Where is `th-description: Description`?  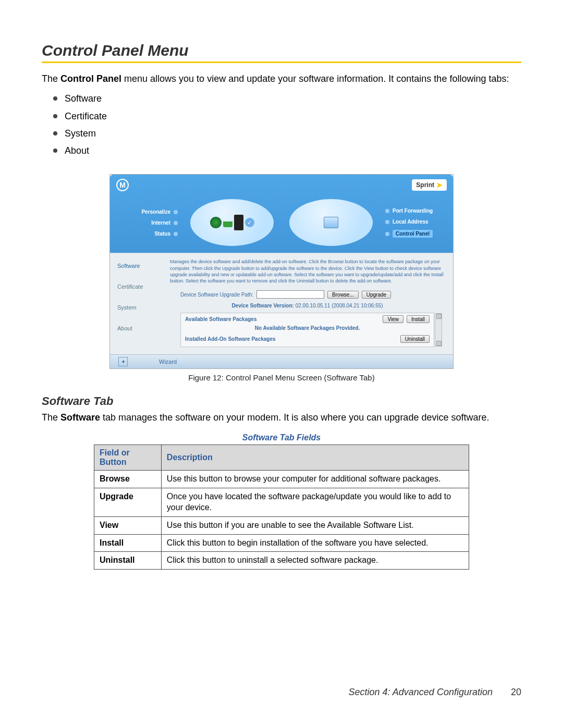 th-description: Description is located at coordinates (315, 458).